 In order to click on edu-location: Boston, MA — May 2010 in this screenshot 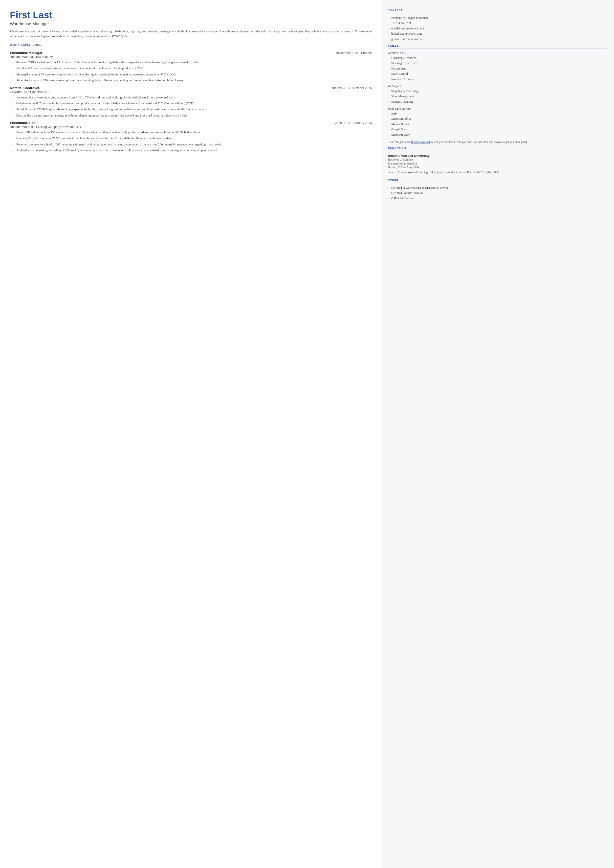, I will do `click(498, 167)`.